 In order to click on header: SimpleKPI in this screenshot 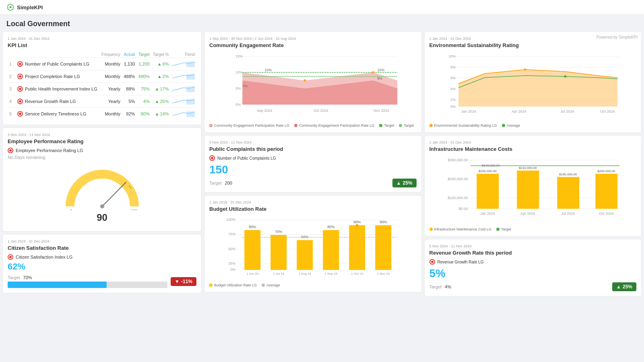, I will do `click(322, 7)`.